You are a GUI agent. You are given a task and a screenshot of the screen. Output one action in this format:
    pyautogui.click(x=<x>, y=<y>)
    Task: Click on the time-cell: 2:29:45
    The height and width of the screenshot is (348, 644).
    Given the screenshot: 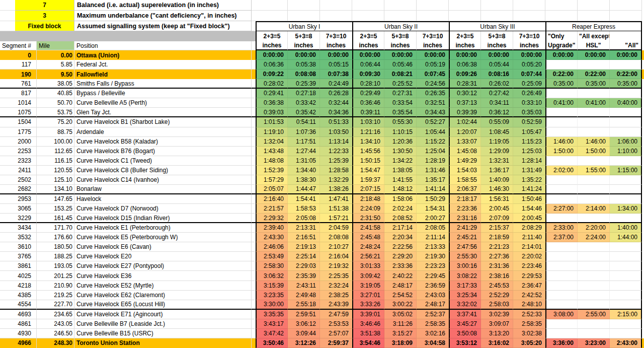 What is the action you would take?
    pyautogui.click(x=433, y=276)
    